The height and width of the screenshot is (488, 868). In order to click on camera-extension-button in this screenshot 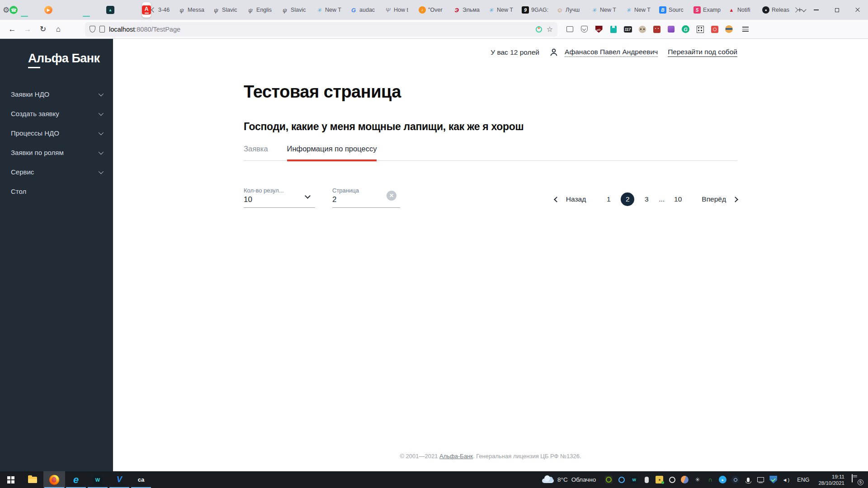, I will do `click(714, 29)`.